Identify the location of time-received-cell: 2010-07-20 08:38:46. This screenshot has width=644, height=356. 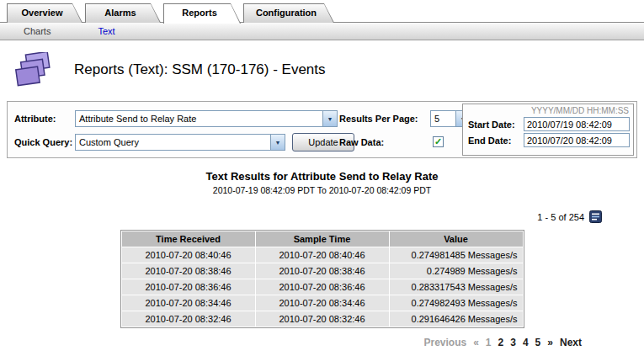
(189, 271).